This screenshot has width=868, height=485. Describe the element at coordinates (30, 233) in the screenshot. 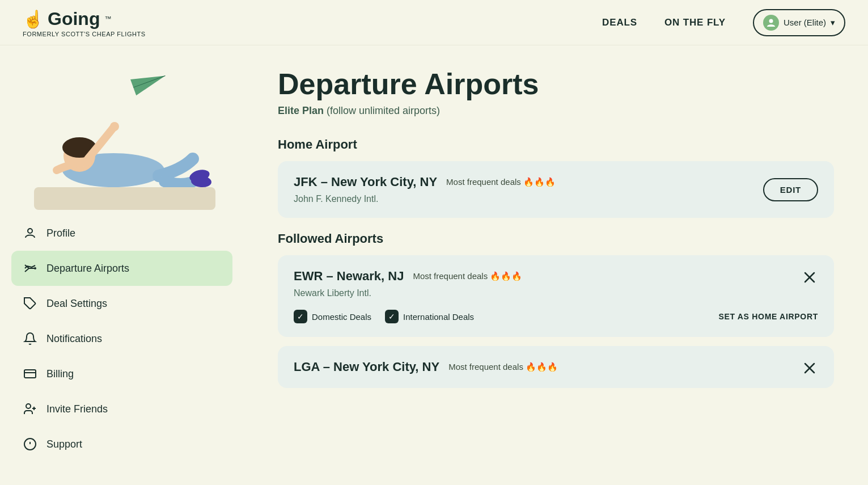

I see `profile-icon` at that location.